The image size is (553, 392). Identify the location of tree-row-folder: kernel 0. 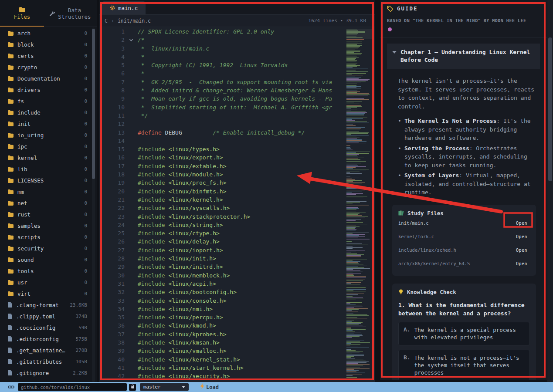
(45, 158).